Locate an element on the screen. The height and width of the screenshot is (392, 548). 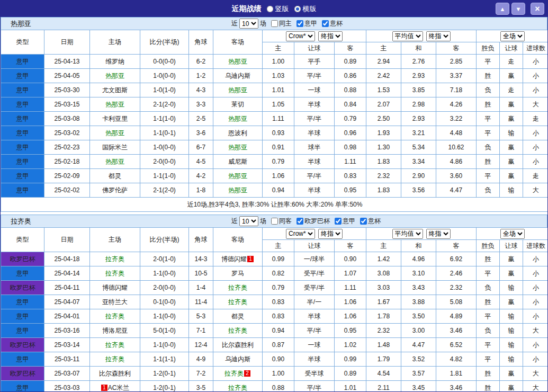
filter-checkbox-1: 同主 is located at coordinates (282, 23).